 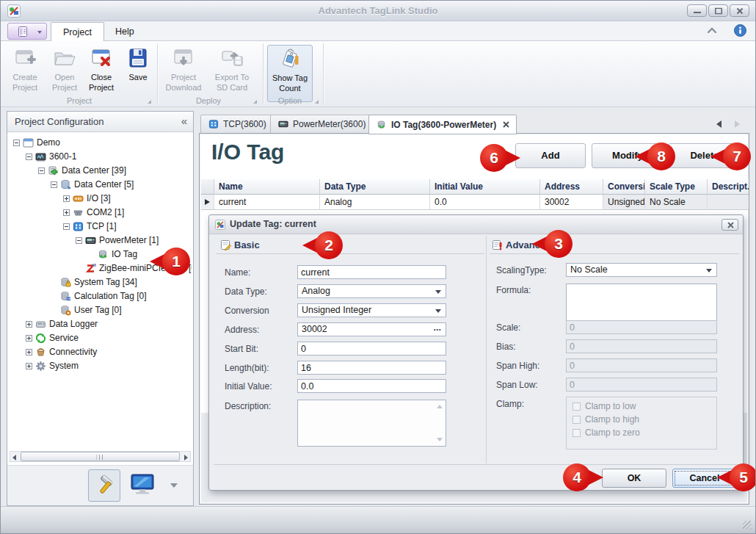 What do you see at coordinates (267, 203) in the screenshot?
I see `cell-name: current` at bounding box center [267, 203].